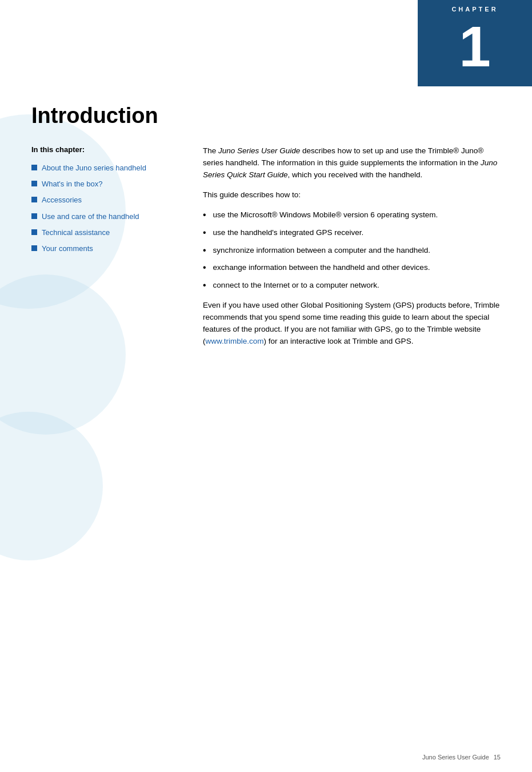  I want to click on list-item: • use the Microsoft® Windows Mobile® ver…, so click(352, 215).